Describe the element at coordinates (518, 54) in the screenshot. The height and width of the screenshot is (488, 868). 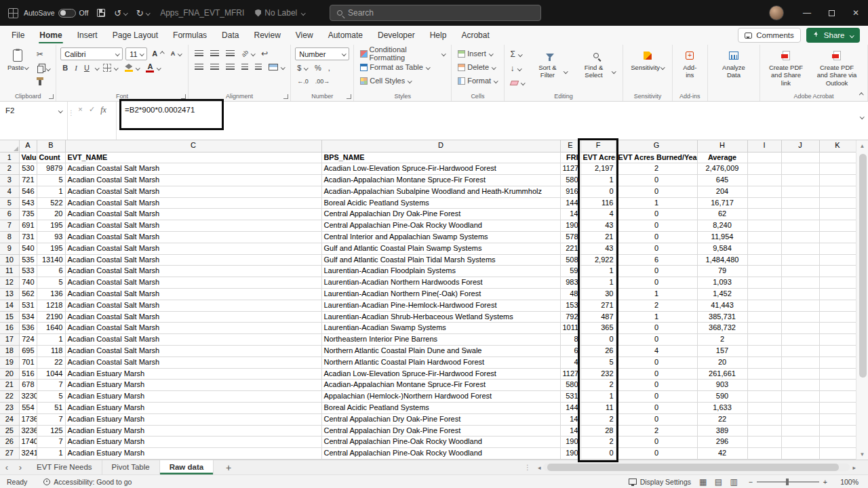
I see `autosum-button: Σ` at that location.